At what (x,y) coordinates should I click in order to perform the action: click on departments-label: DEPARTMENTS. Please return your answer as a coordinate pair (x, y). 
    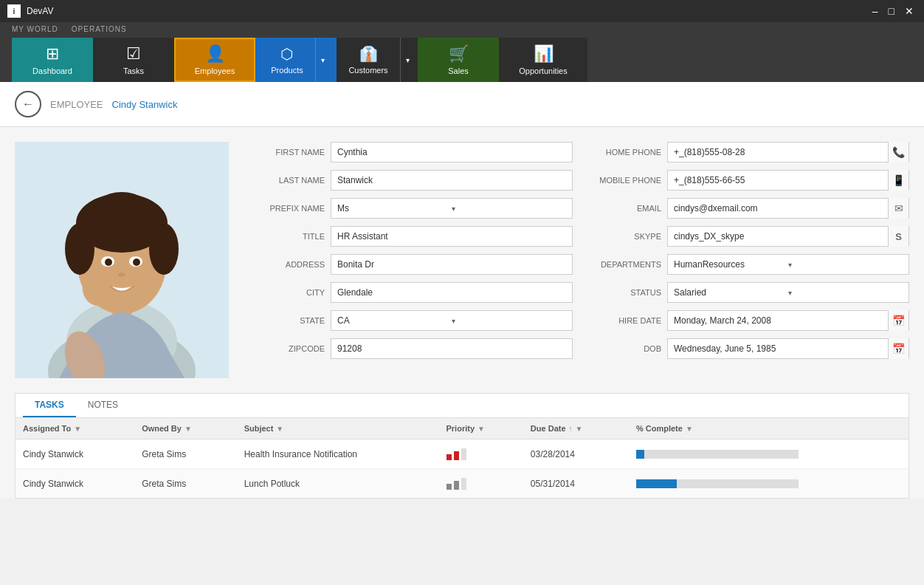
    Looking at the image, I should click on (624, 264).